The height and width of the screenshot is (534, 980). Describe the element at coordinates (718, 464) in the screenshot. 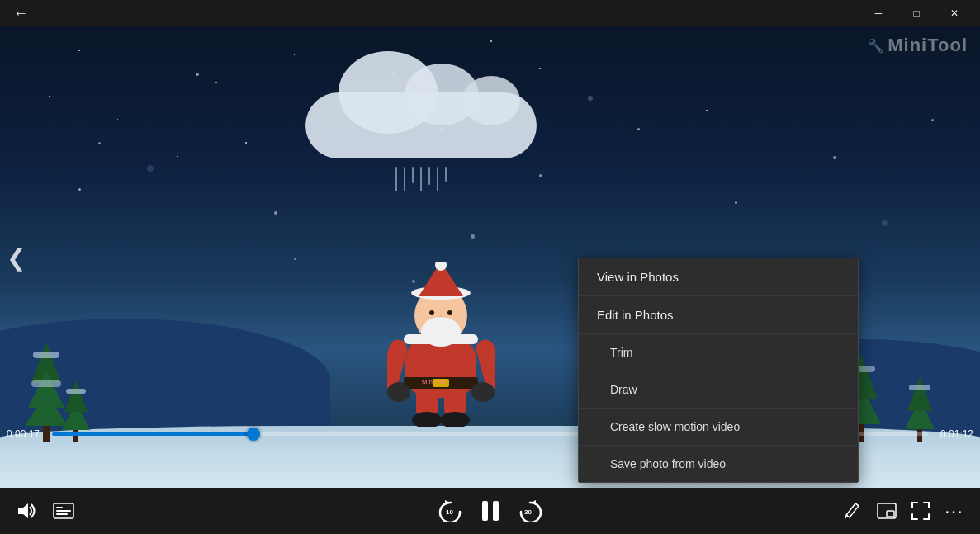

I see `menu-item-save-photo: Save photo from video` at that location.